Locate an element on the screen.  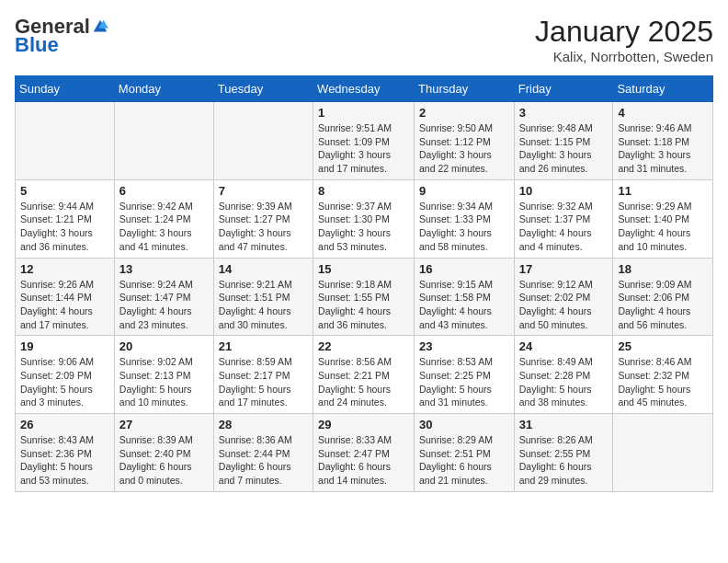
day-number: 17 is located at coordinates (564, 269).